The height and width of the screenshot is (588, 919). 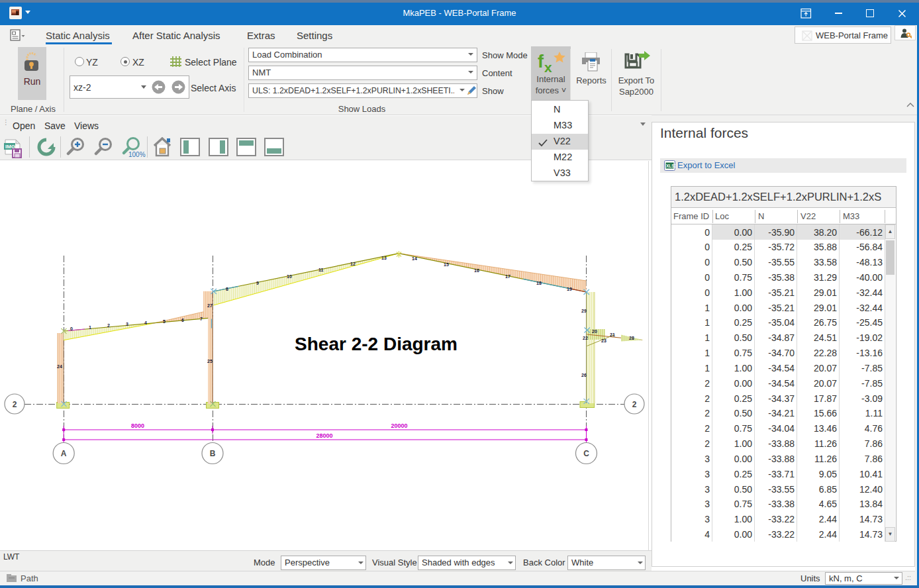 What do you see at coordinates (164, 322) in the screenshot?
I see `svg-text: 5` at bounding box center [164, 322].